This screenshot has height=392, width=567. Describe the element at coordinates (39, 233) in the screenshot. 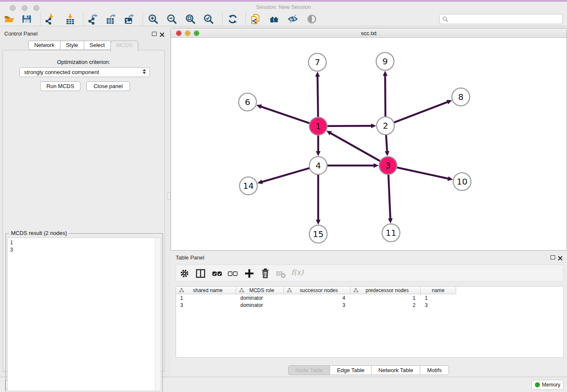

I see `mcds-result-title: MCDS result (2 nodes)` at that location.